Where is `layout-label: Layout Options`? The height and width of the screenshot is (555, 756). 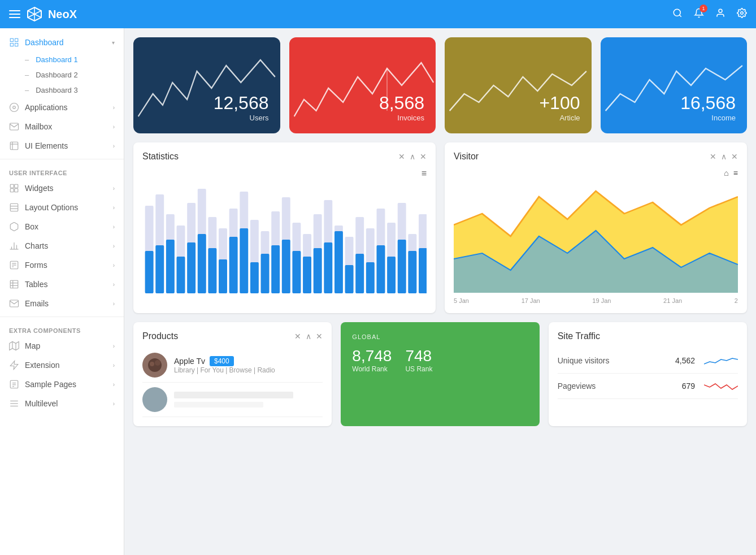 layout-label: Layout Options is located at coordinates (66, 207).